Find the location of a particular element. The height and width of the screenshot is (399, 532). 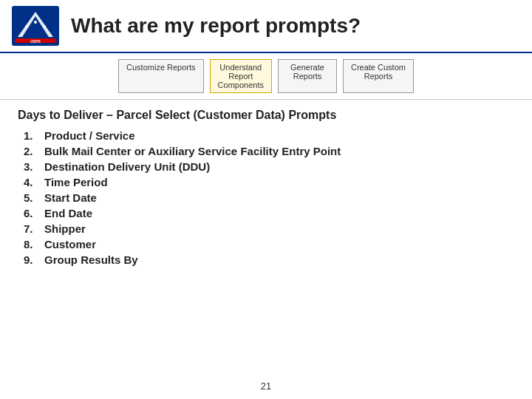

list-text: End Date is located at coordinates (68, 213).